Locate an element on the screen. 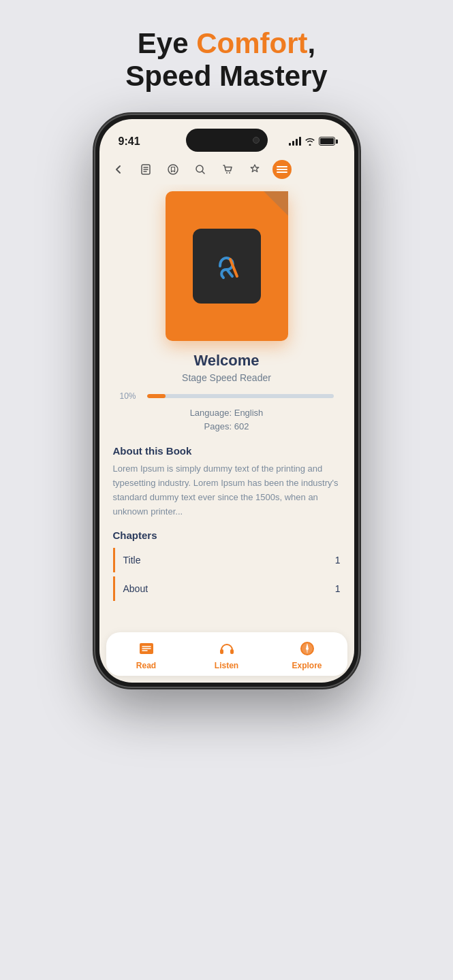 The width and height of the screenshot is (453, 980). book-subtitle: Stage Speed Reader is located at coordinates (227, 378).